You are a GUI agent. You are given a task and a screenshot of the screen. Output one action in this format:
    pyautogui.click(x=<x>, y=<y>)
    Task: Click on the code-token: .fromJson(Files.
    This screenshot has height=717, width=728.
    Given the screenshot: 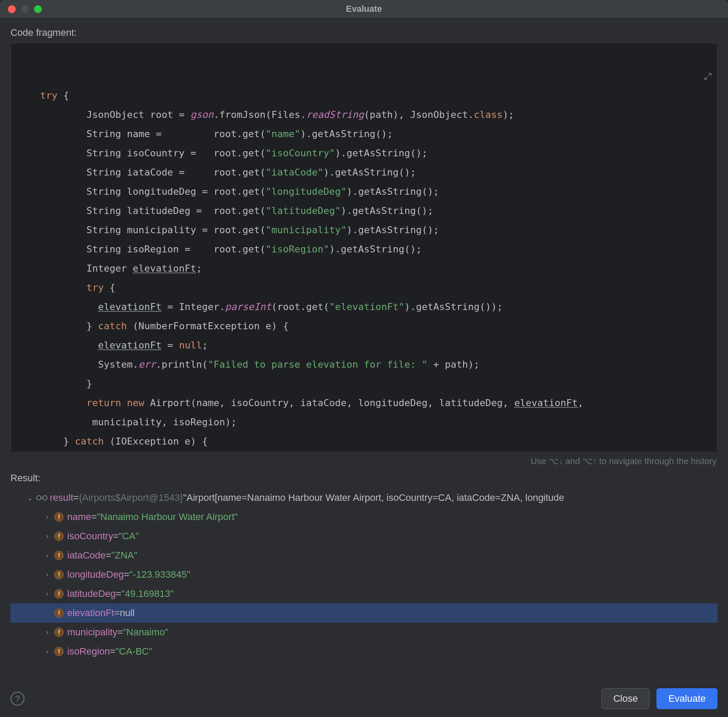 What is the action you would take?
    pyautogui.click(x=260, y=114)
    